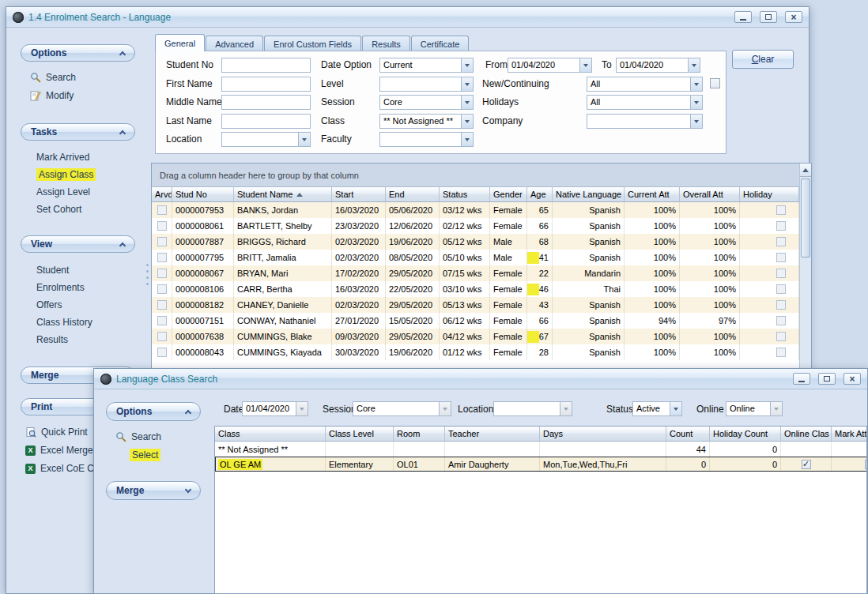  What do you see at coordinates (419, 434) in the screenshot?
I see `column-header-room: Room` at bounding box center [419, 434].